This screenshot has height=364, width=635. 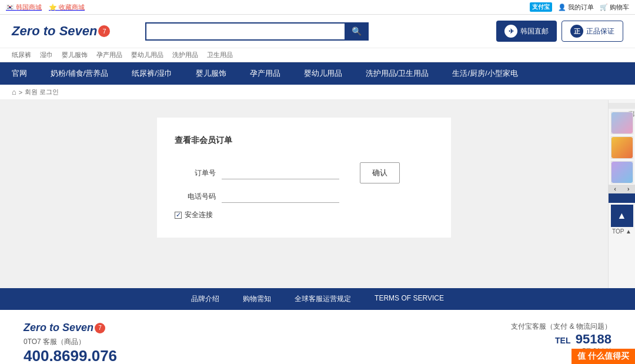 I want to click on right-sidebar: 浏览 ‹ › 联系客服 ▲ TOP ▲, so click(x=621, y=194).